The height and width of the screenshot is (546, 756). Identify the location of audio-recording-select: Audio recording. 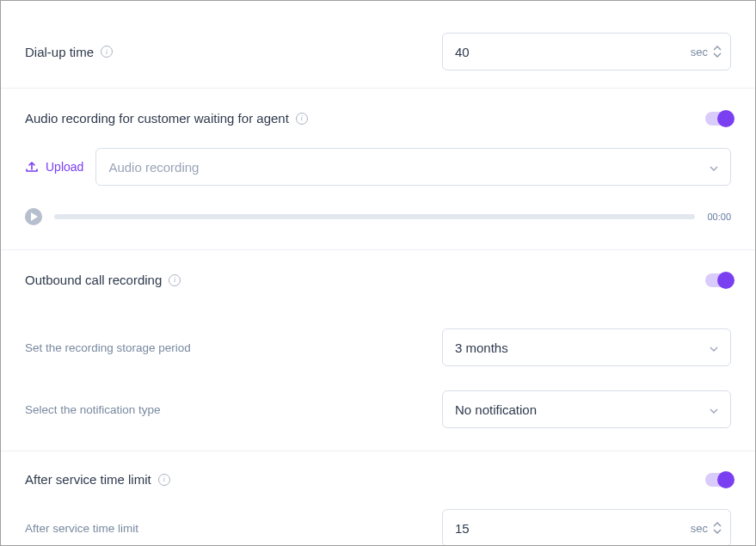
(413, 167).